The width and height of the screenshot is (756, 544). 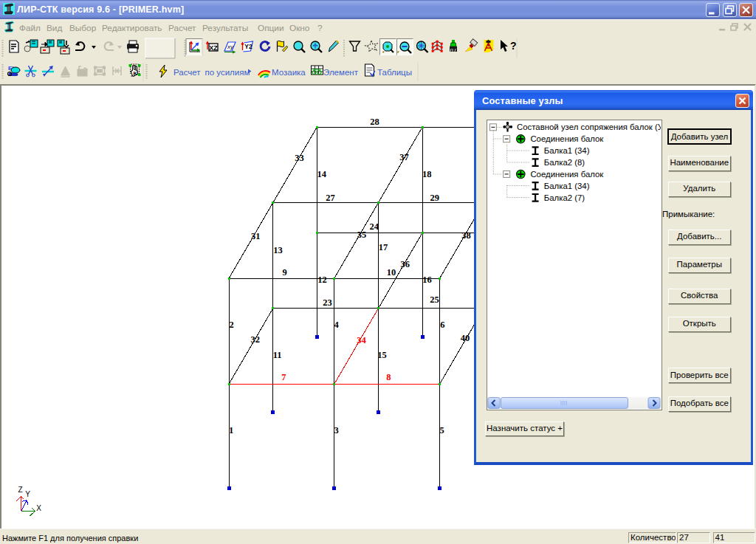 What do you see at coordinates (441, 430) in the screenshot?
I see `svg-text: 5` at bounding box center [441, 430].